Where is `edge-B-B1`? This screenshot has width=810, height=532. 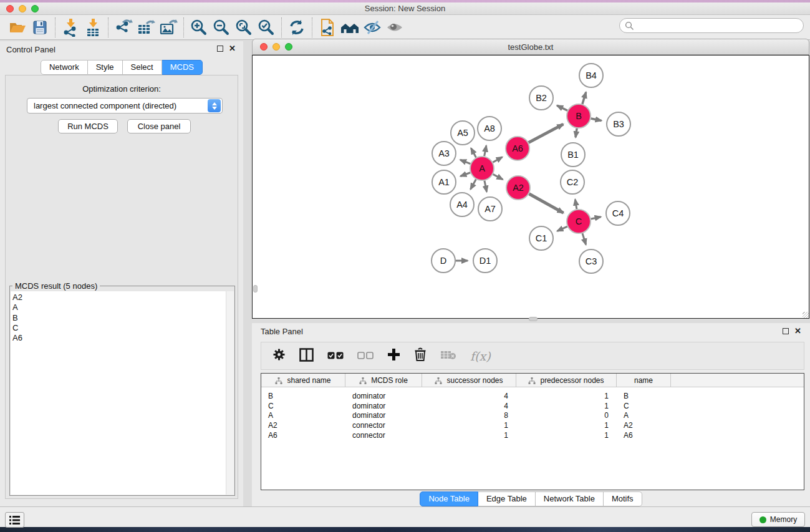 edge-B-B1 is located at coordinates (576, 133).